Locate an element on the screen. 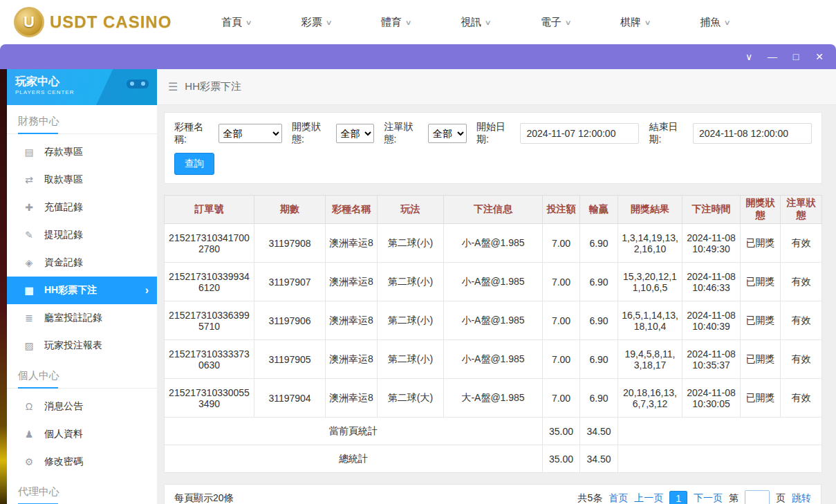 The image size is (836, 504). cell-period: 31197906 is located at coordinates (290, 321).